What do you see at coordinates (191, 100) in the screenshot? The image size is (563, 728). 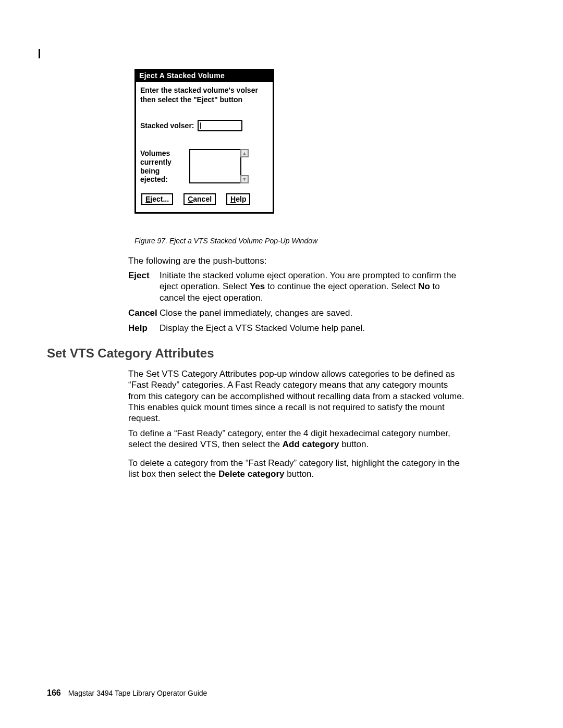 I see `dialog-instruction-line2: then select the "Eject" button` at bounding box center [191, 100].